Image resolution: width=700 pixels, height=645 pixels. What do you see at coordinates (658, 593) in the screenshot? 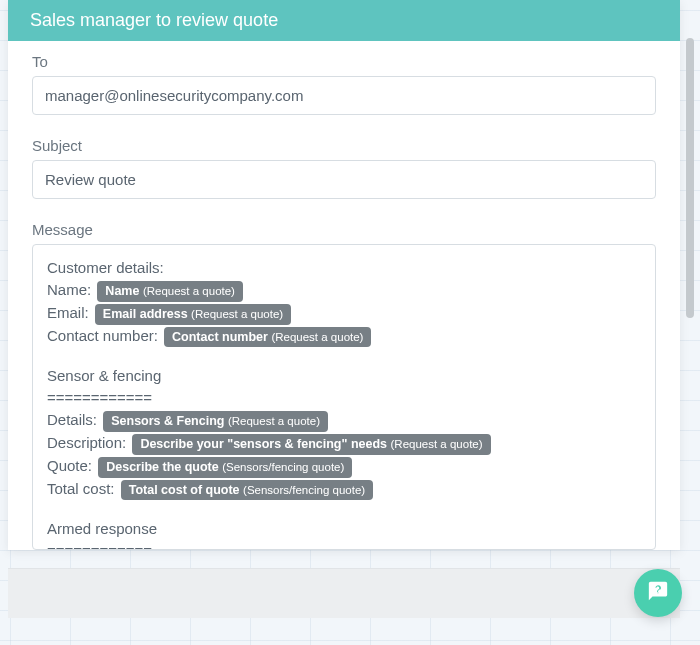
I see `chat-help-icon` at bounding box center [658, 593].